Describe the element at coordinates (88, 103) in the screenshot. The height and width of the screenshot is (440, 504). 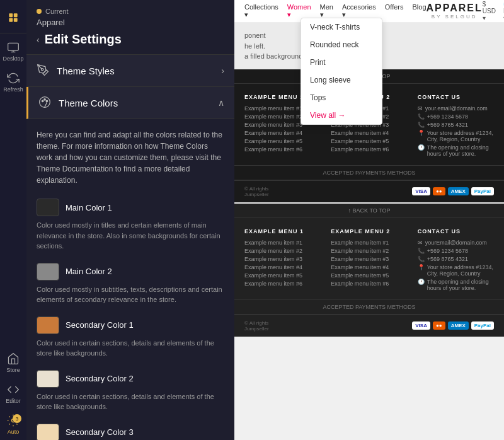
I see `section-label-theme-colors: Theme Colors` at that location.